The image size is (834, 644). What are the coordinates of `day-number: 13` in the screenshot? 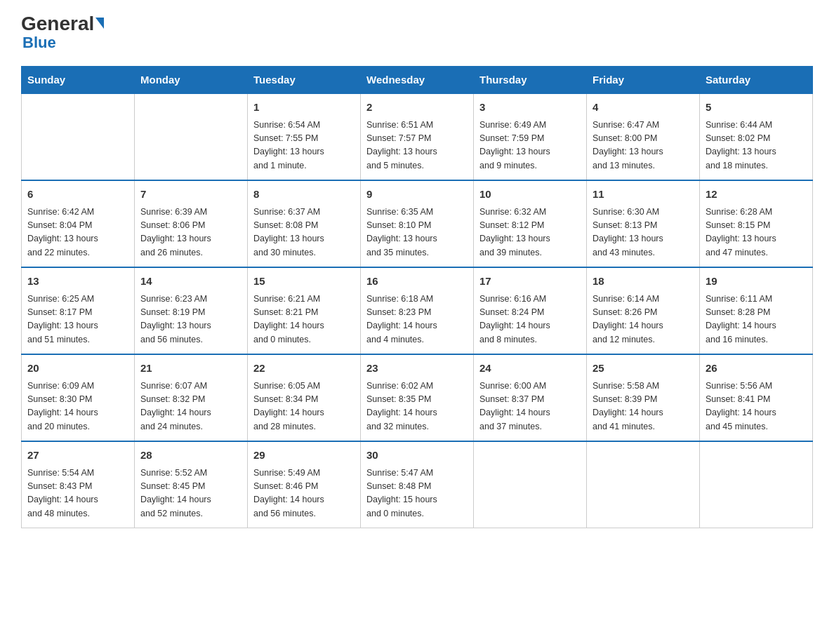 It's located at (78, 282).